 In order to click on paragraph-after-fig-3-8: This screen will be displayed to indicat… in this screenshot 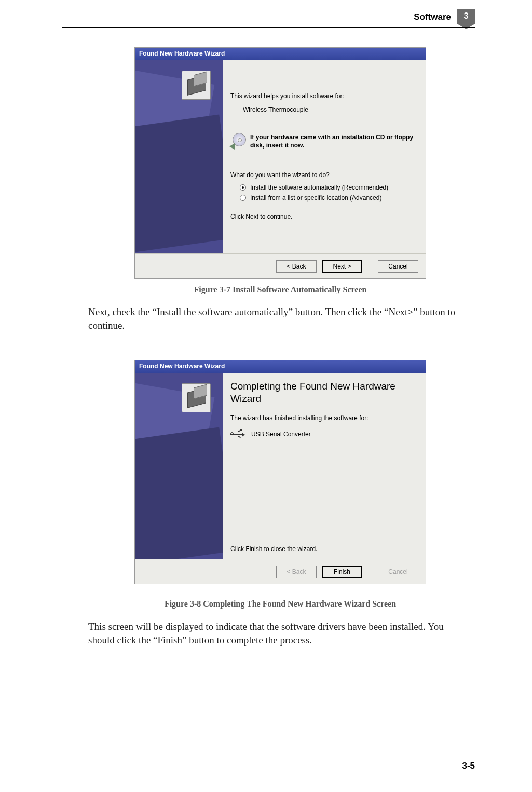, I will do `click(275, 634)`.